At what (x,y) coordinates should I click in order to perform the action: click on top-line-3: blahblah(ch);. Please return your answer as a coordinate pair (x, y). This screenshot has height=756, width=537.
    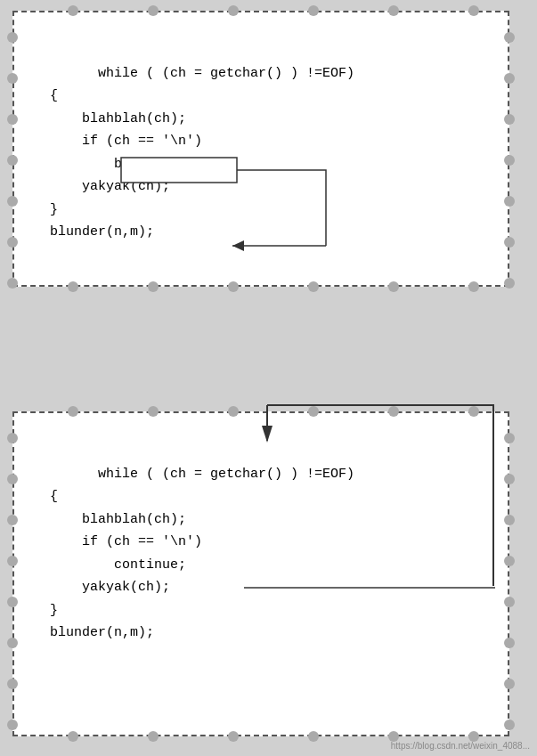
    Looking at the image, I should click on (118, 119).